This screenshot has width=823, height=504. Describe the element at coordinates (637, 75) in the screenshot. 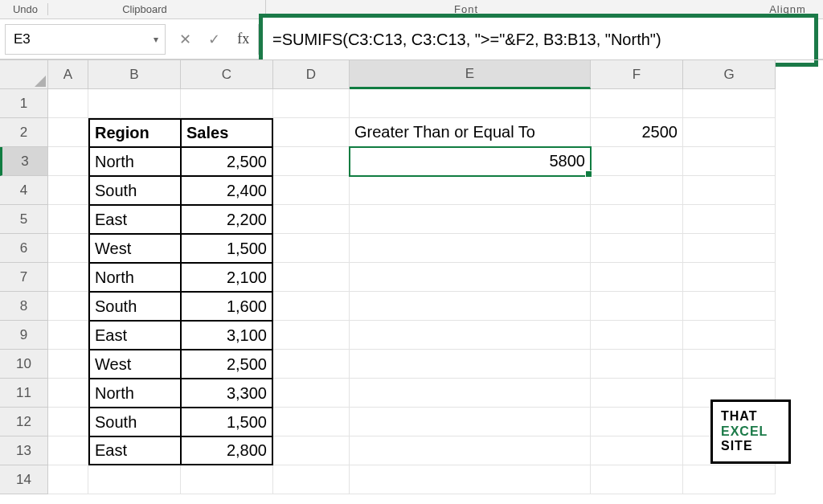

I see `col-header-f: F` at that location.